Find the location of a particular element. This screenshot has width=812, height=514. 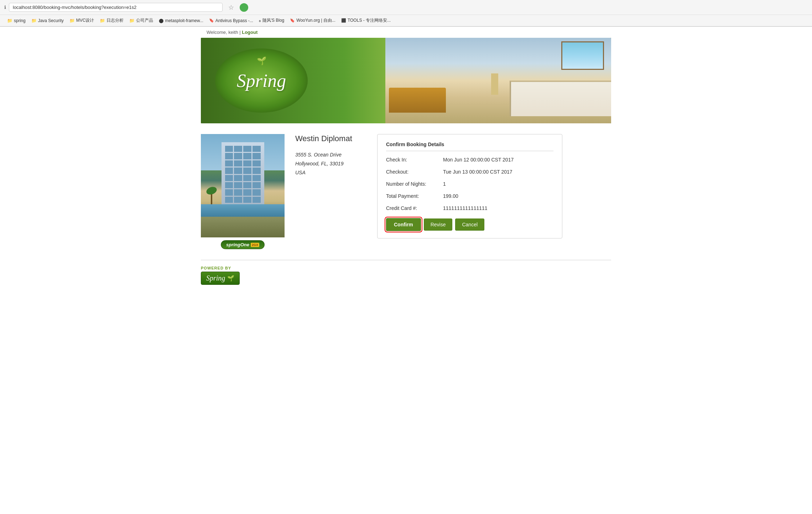

checkin-row: Check In: Mon Jun 12 00:00:00 CST 2017 is located at coordinates (470, 160).